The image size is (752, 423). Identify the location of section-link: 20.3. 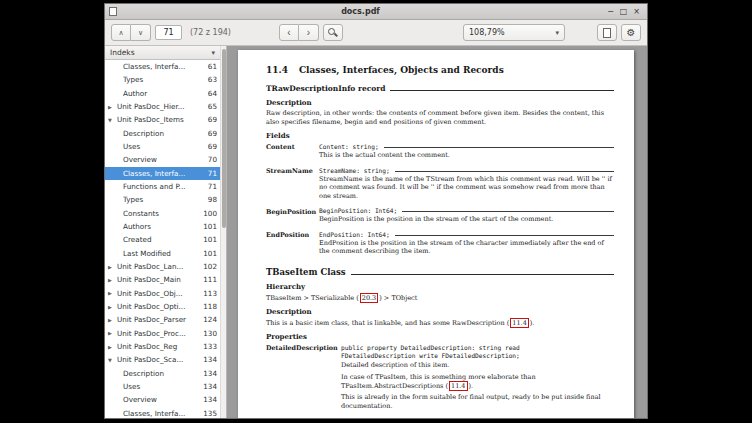
(369, 298).